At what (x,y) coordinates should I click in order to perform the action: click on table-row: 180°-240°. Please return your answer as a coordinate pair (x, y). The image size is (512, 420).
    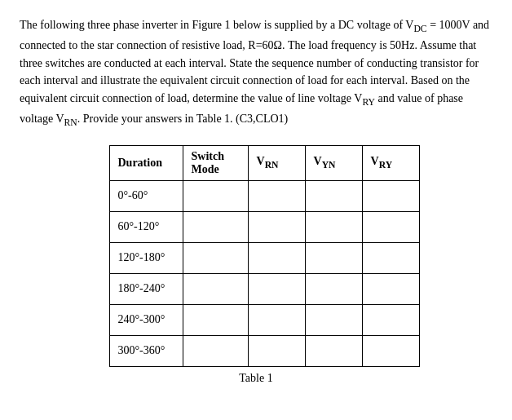
    Looking at the image, I should click on (264, 289).